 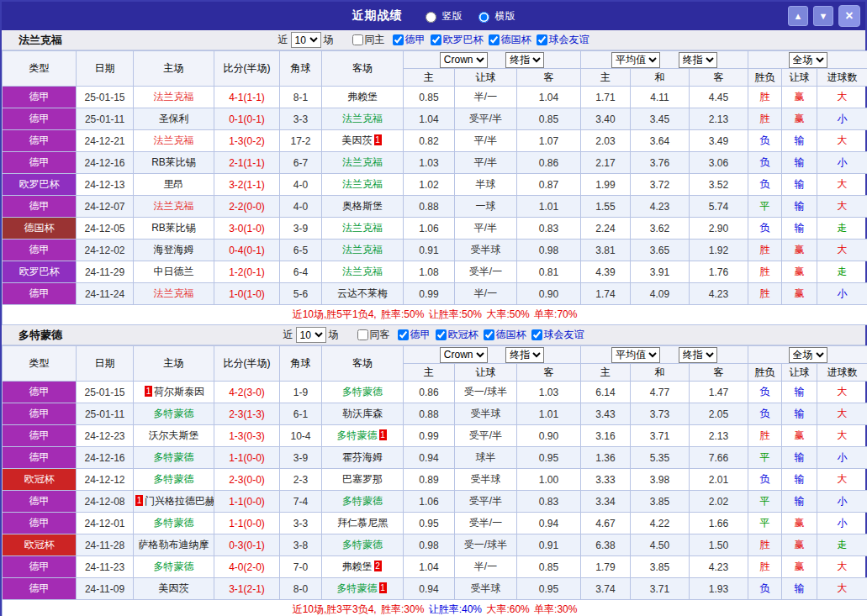 I want to click on result-goals-cell: 走, so click(x=843, y=229).